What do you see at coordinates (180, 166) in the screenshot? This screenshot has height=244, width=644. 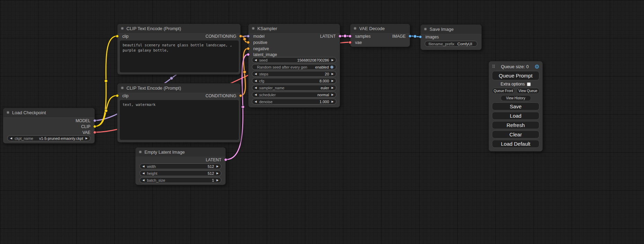 I see `widget-width: width 512` at bounding box center [180, 166].